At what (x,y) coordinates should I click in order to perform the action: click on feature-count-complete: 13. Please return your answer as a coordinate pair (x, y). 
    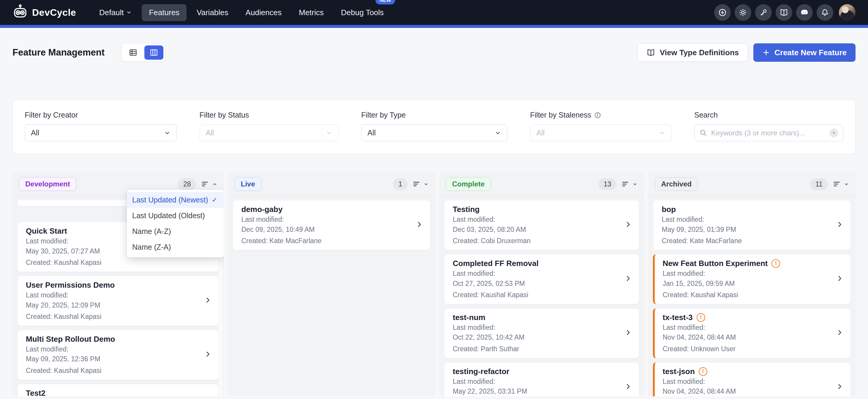
    Looking at the image, I should click on (608, 184).